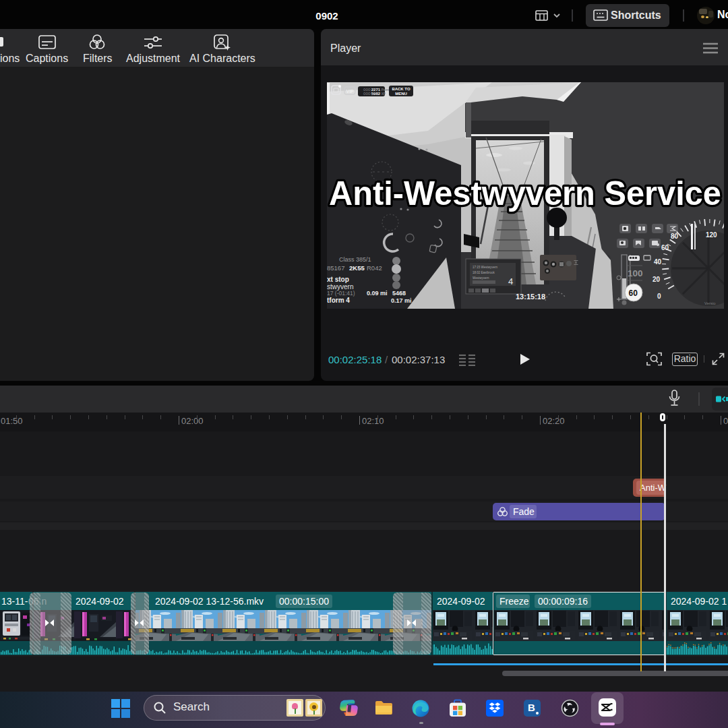 This screenshot has width=728, height=728. What do you see at coordinates (481, 278) in the screenshot?
I see `svg-text: Westwyvern` at bounding box center [481, 278].